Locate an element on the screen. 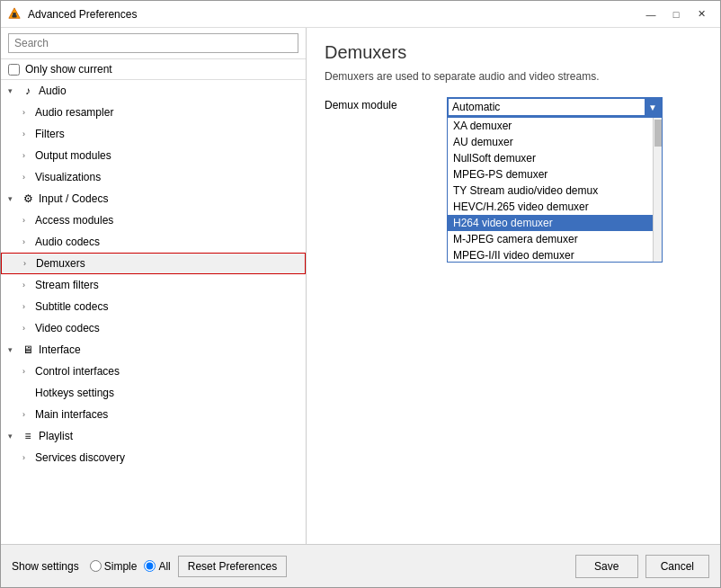 The height and width of the screenshot is (588, 721). panel-description: Demuxers are used to separate audio and … is located at coordinates (513, 76).